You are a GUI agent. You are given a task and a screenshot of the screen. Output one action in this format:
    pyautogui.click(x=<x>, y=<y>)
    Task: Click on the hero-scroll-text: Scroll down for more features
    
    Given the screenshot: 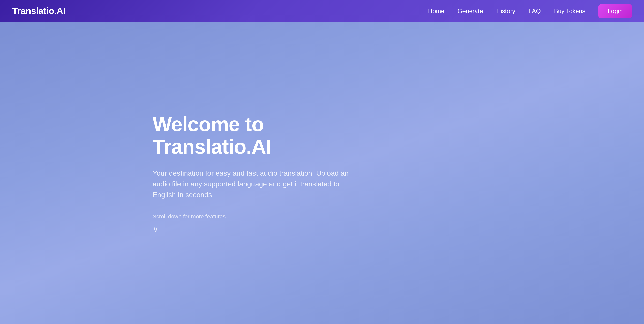 What is the action you would take?
    pyautogui.click(x=267, y=217)
    